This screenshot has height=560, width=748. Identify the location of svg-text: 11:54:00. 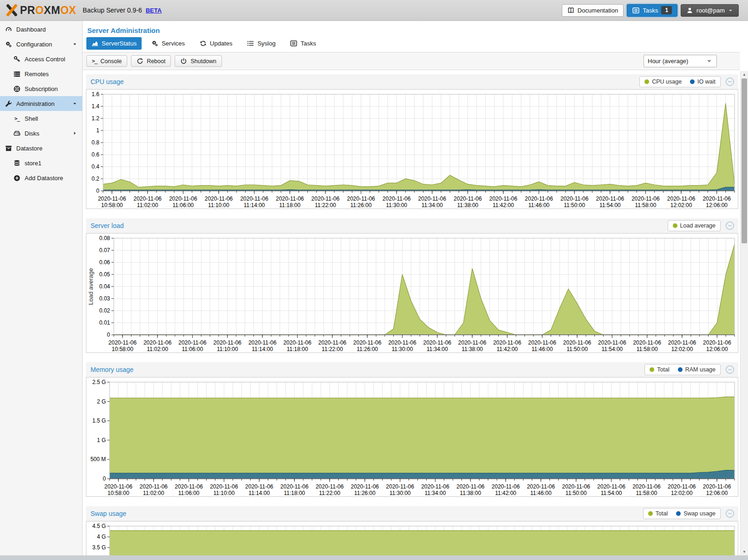
(610, 205).